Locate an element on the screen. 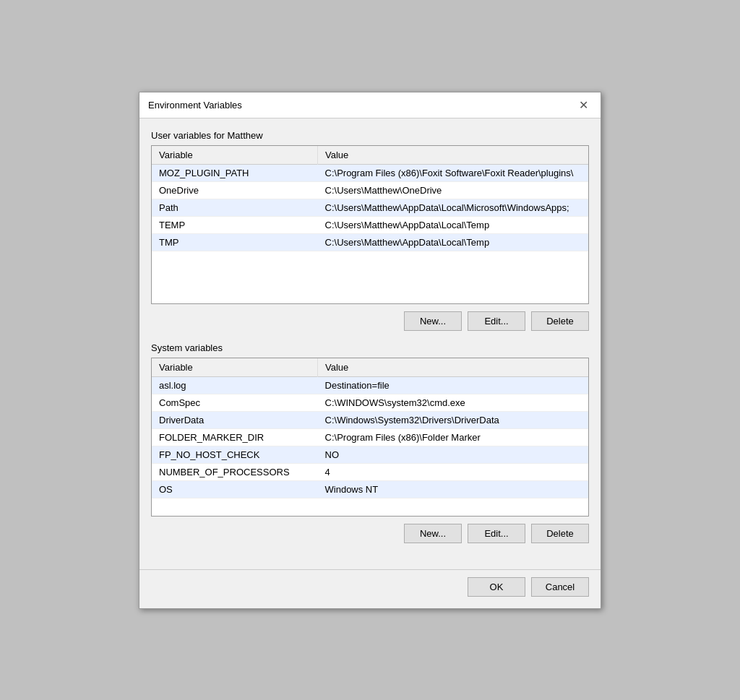 Image resolution: width=740 pixels, height=700 pixels. variable-cell: OneDrive is located at coordinates (235, 190).